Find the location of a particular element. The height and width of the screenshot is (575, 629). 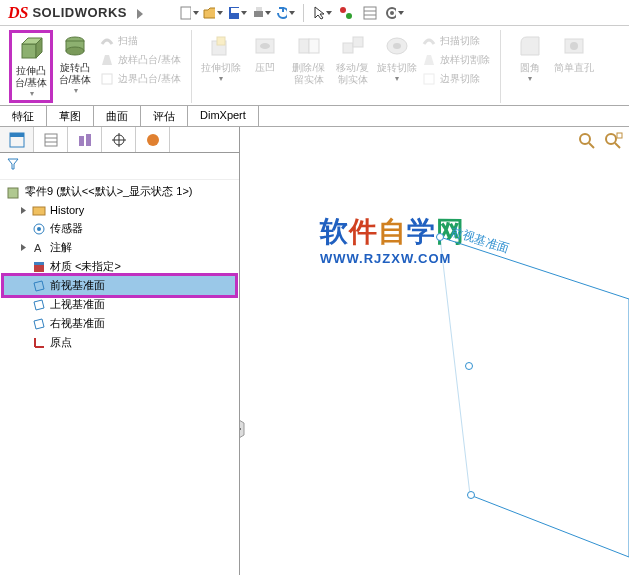

hole-button: 压凹 is located at coordinates (265, 53).